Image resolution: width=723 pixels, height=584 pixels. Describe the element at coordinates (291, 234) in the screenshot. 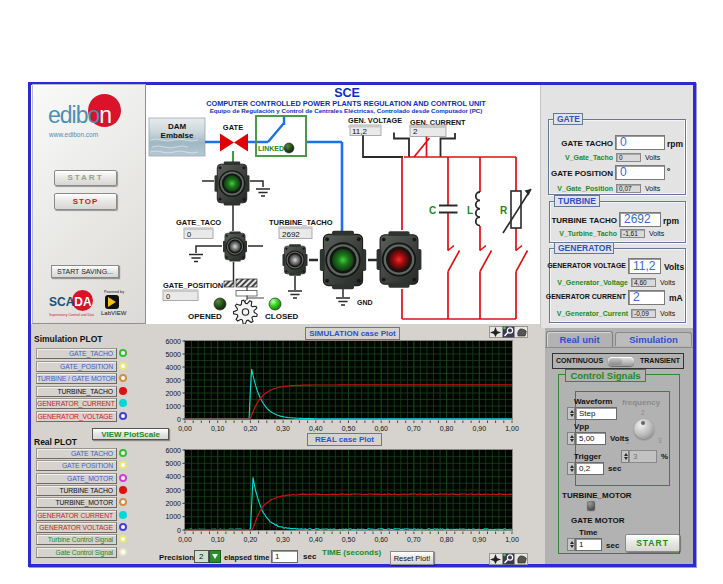

I see `svg-text: 2692` at that location.